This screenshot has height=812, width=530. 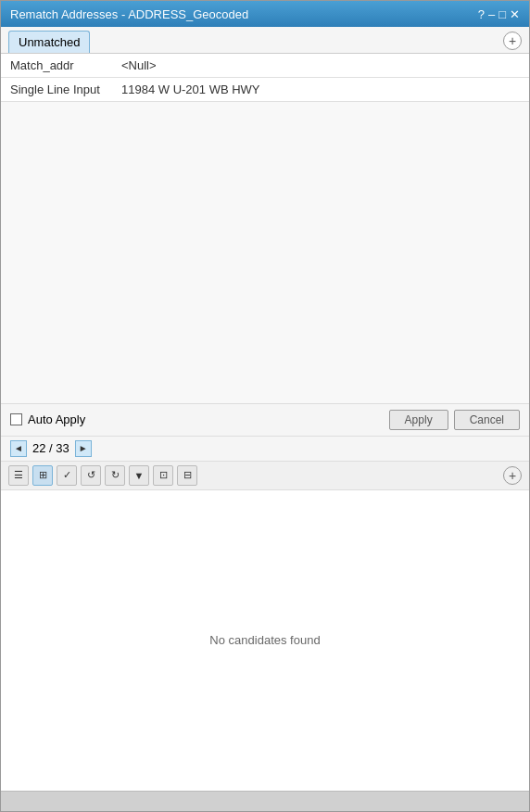 I want to click on restore-button: □, so click(x=502, y=15).